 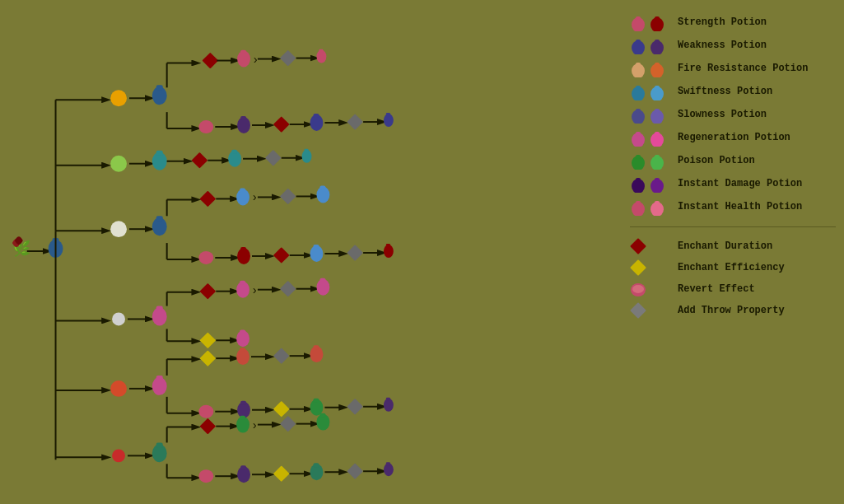 What do you see at coordinates (722, 22) in the screenshot?
I see `legend-label-strength: Strength Potion` at bounding box center [722, 22].